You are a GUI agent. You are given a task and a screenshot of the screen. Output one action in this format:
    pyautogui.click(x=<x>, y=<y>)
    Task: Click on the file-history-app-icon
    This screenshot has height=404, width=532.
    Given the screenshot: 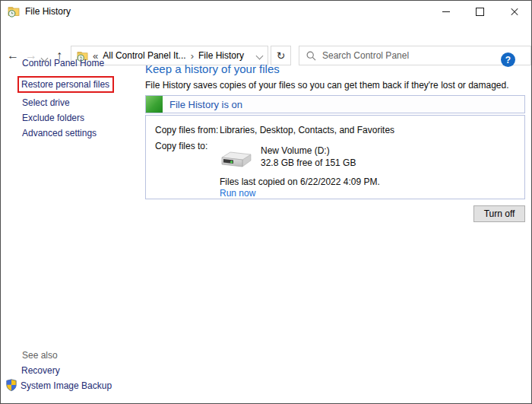 What is the action you would take?
    pyautogui.click(x=14, y=11)
    